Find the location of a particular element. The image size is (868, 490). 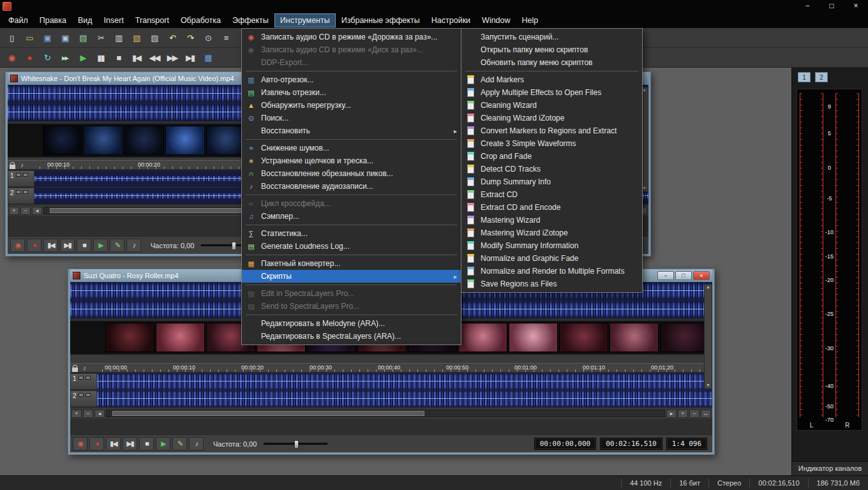

tools-menu-item-10: ≈Снижение шумов... is located at coordinates (351, 148).